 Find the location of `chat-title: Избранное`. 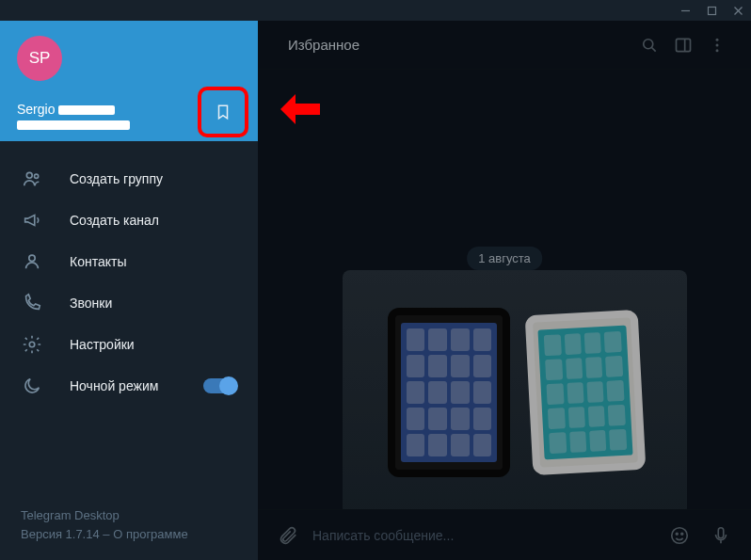

chat-title: Избранное is located at coordinates (454, 45).